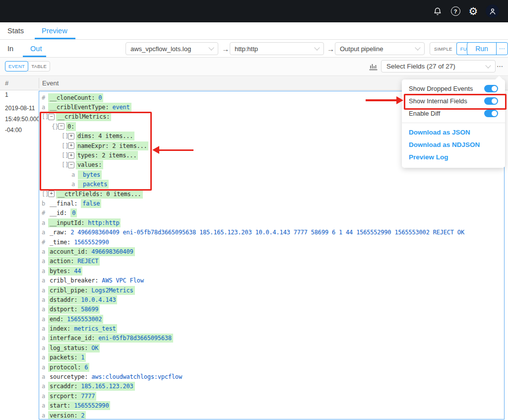 This screenshot has width=508, height=420. Describe the element at coordinates (455, 11) in the screenshot. I see `help-icon: ?` at that location.